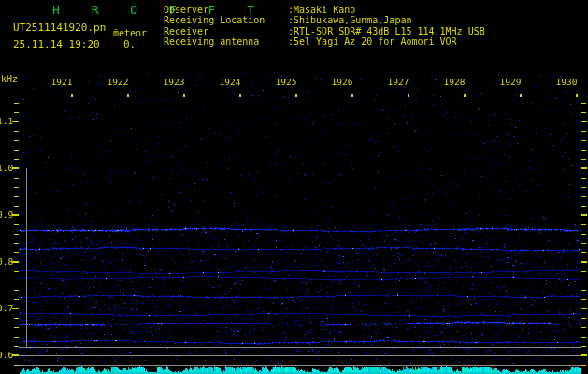  Describe the element at coordinates (174, 82) in the screenshot. I see `x-tick-label-1923: 1923` at that location.